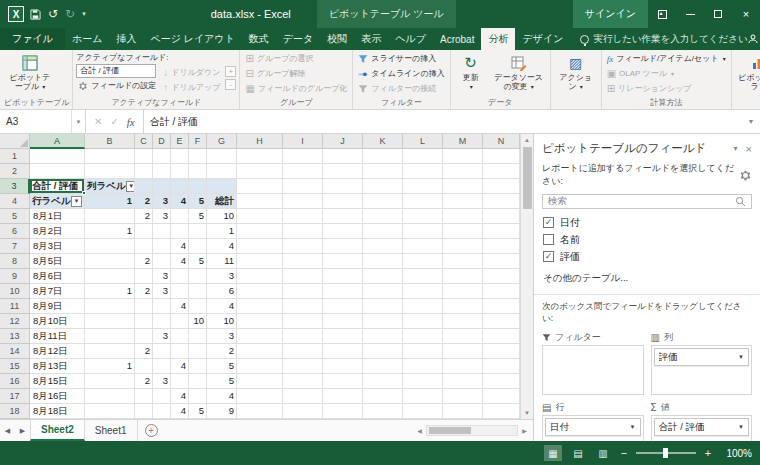  Describe the element at coordinates (423, 262) in the screenshot. I see `cell-L8` at that location.